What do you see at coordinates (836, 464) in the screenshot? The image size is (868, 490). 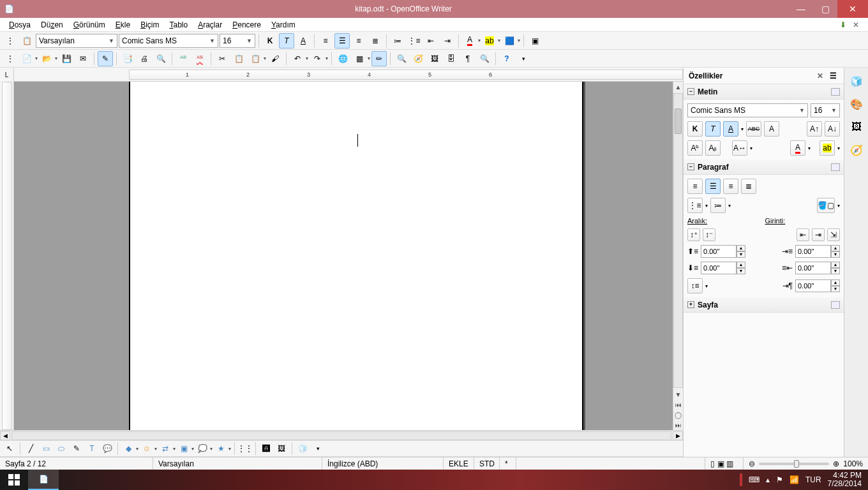 I see `zoom-in-icon: ⊕` at bounding box center [836, 464].